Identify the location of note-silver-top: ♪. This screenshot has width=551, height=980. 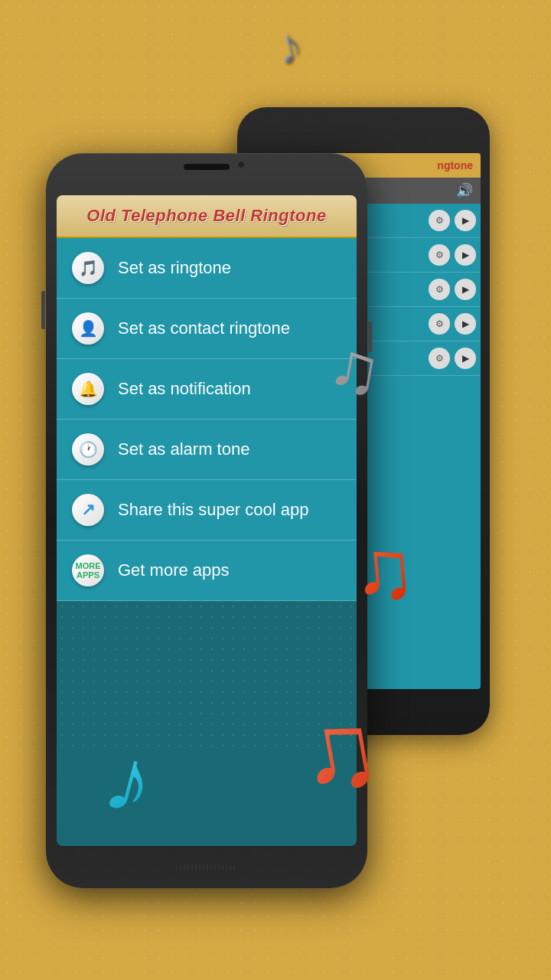
(288, 45).